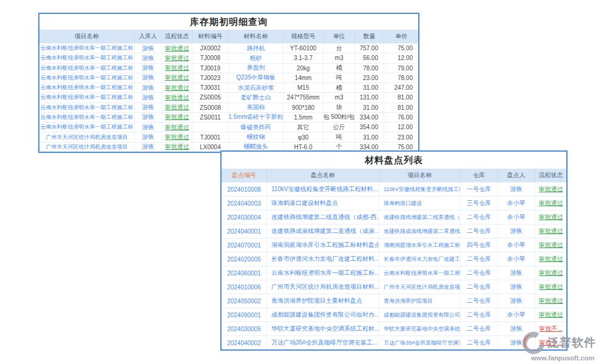  I want to click on table-row: 云南水利枢纽潜明水库一期工程施工标游恢审批通过TJ0031水泥石灰砂浆M15桶3…, so click(229, 87).